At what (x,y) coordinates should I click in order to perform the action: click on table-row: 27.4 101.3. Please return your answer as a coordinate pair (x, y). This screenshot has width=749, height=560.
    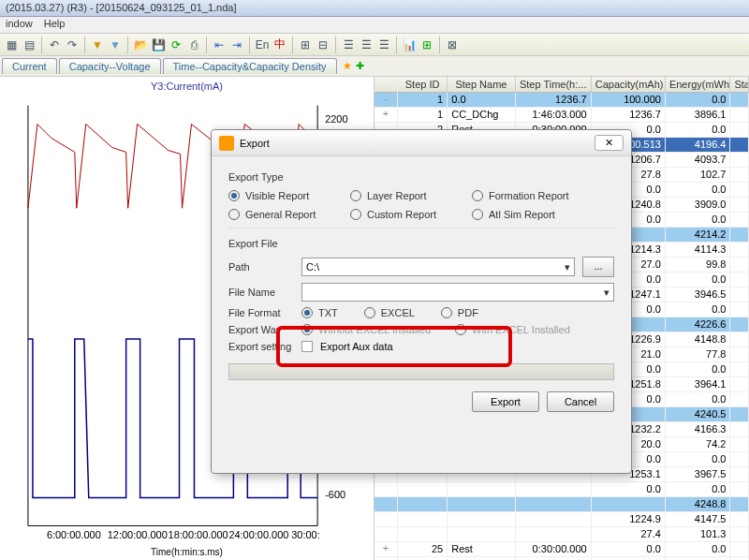
    Looking at the image, I should click on (562, 535).